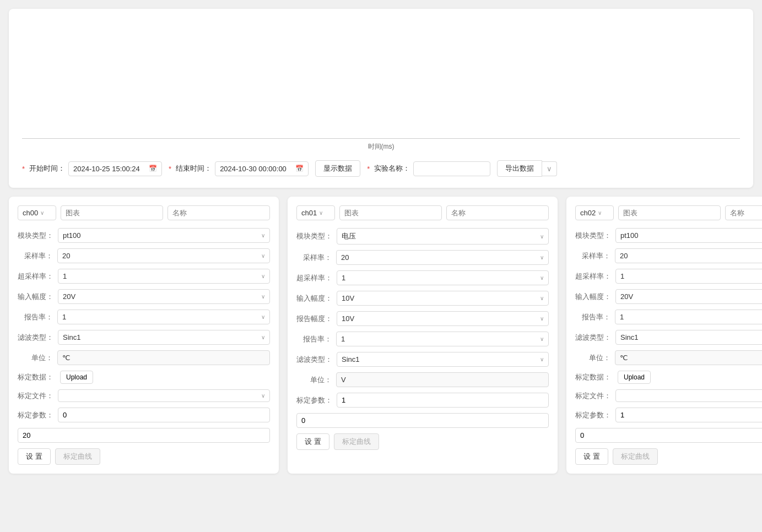 This screenshot has height=532, width=762. I want to click on ch00-calibparam-label: 标定参数：, so click(37, 415).